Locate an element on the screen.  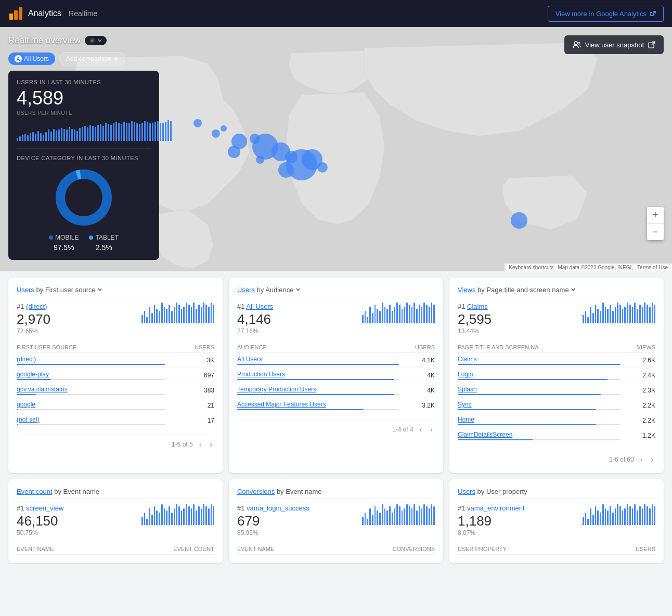
card-2-number: 2,595 is located at coordinates (474, 319).